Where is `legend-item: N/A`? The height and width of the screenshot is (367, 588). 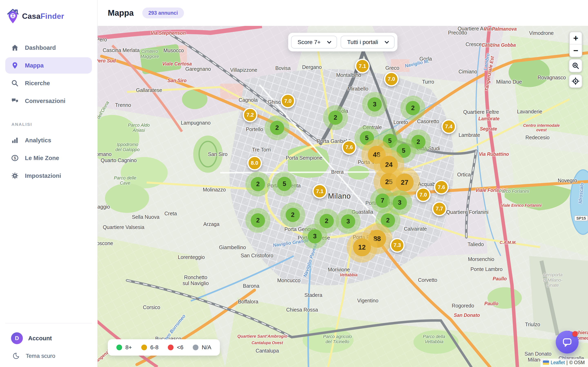
legend-item: N/A is located at coordinates (202, 348).